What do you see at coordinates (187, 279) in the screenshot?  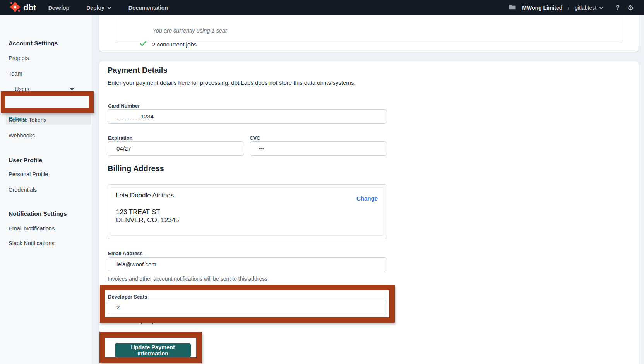 I see `email-helper-text: Invoices and other account notifications…` at bounding box center [187, 279].